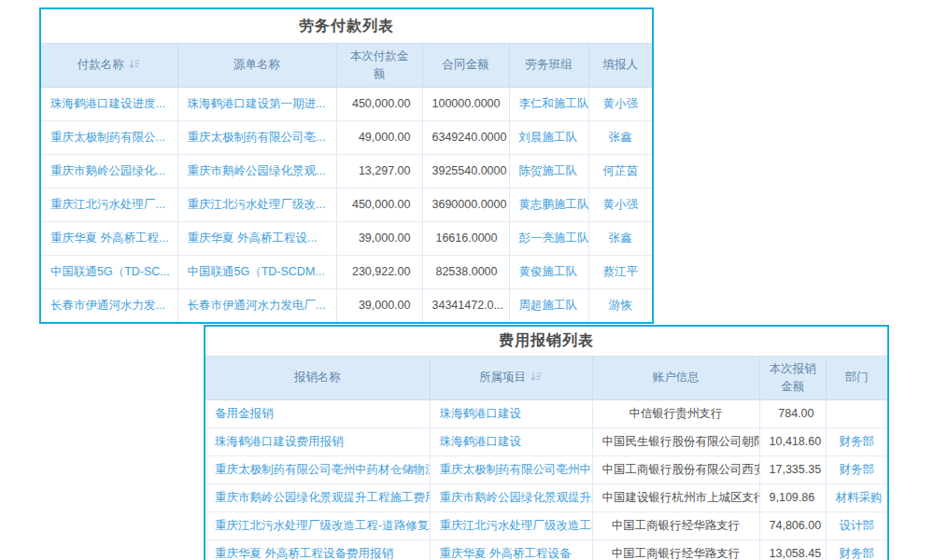 Image resolution: width=934 pixels, height=560 pixels. What do you see at coordinates (318, 441) in the screenshot?
I see `expense-name-link: 珠海鹤港口建设费用报销` at bounding box center [318, 441].